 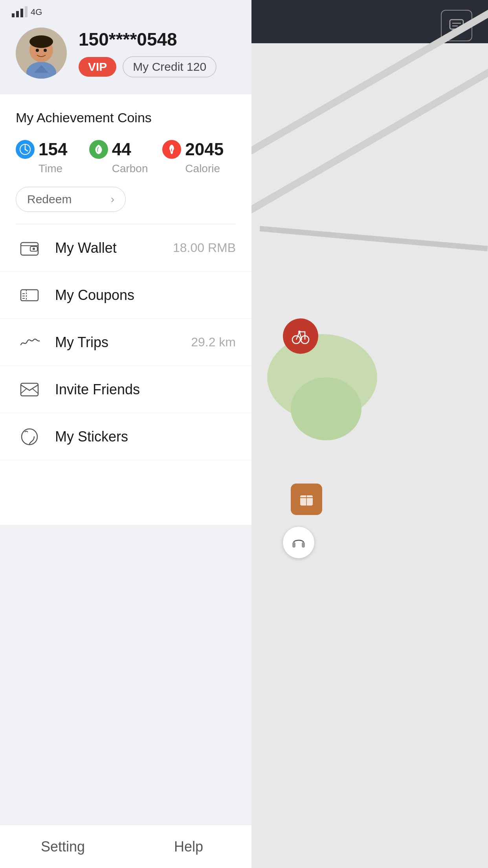 What do you see at coordinates (145, 295) in the screenshot?
I see `coupons-label: My Coupons` at bounding box center [145, 295].